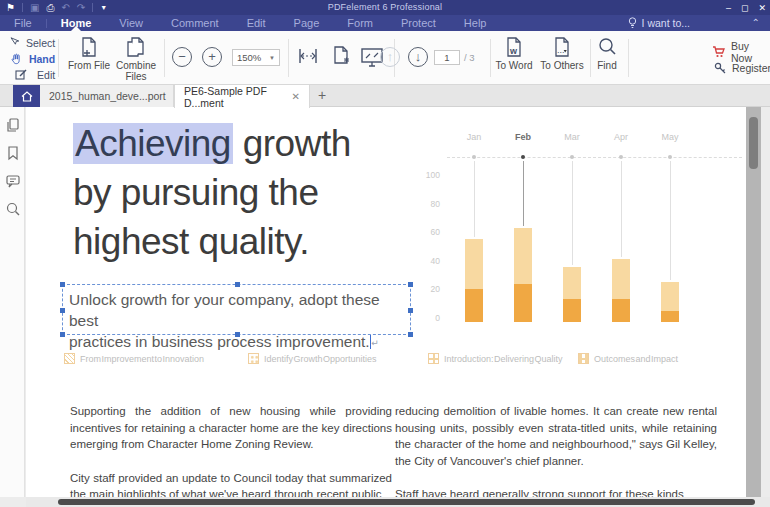  I want to click on menu-file: File, so click(23, 23).